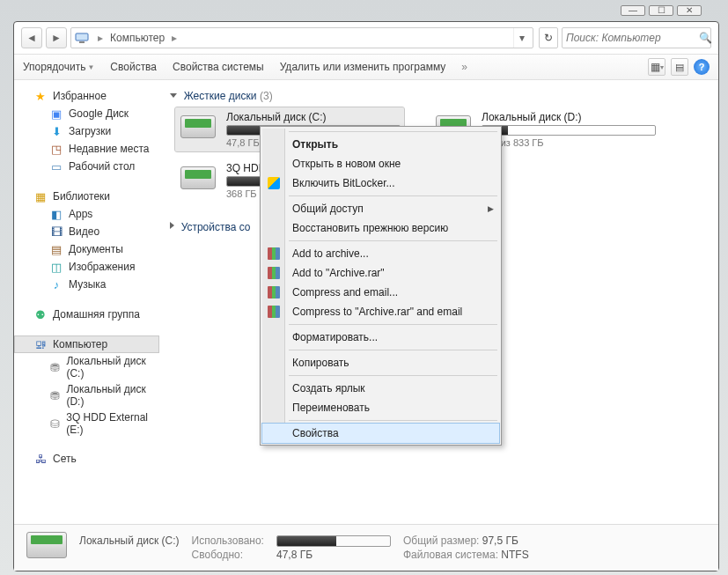 The image size is (728, 575). What do you see at coordinates (56, 131) in the screenshot?
I see `download-icon: ⬇` at bounding box center [56, 131].